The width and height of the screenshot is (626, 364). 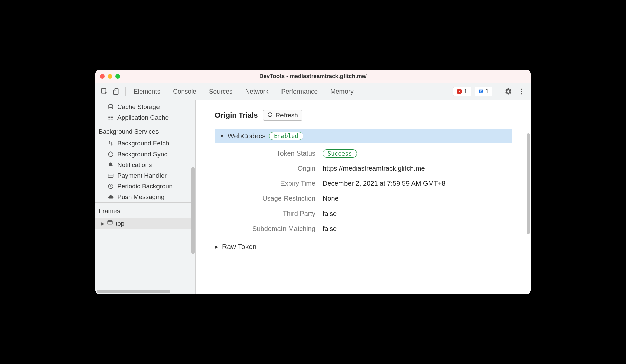 What do you see at coordinates (147, 92) in the screenshot?
I see `tab-elements: Elements` at bounding box center [147, 92].